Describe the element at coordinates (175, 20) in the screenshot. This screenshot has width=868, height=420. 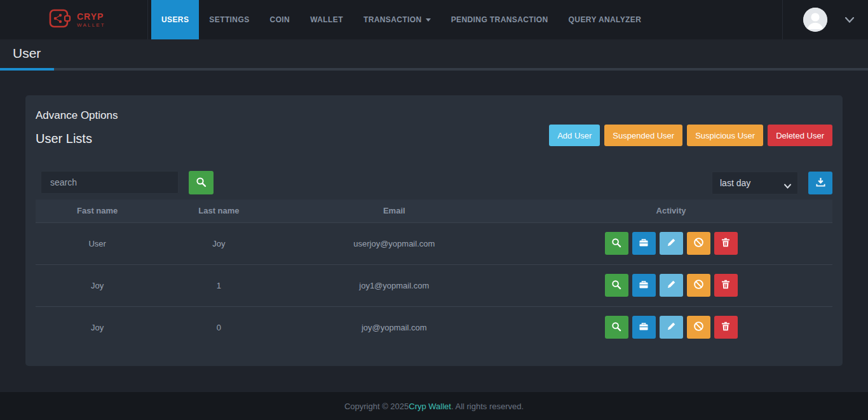
I see `nav-item-users: USERS` at that location.